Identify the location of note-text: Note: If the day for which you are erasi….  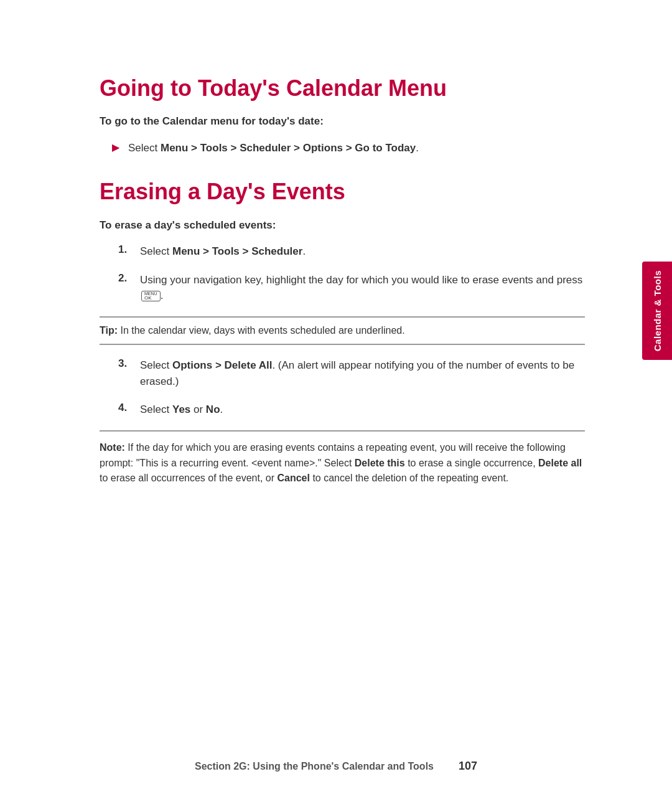
(341, 463).